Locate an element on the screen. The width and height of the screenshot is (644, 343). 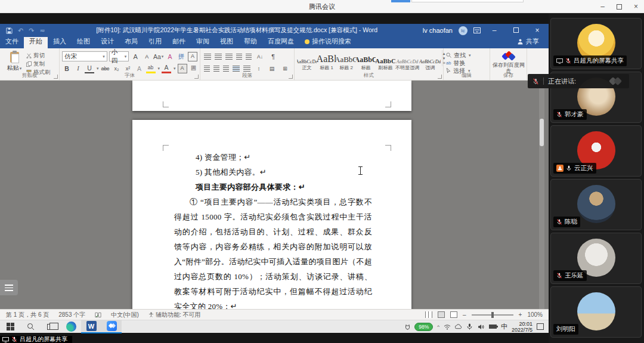
proofing-icon is located at coordinates (98, 315).